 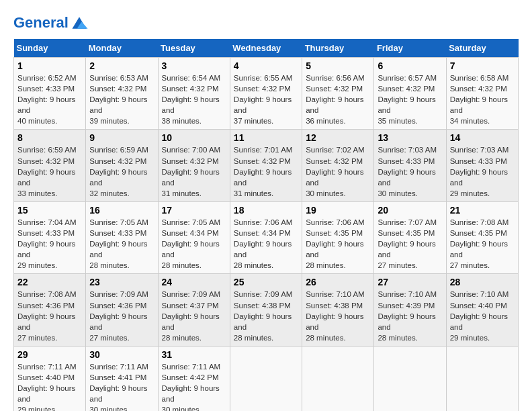 I want to click on calendar-cell: 2Sunrise: 6:53 AMSunset: 4:32 PMDaylight…, so click(x=122, y=94).